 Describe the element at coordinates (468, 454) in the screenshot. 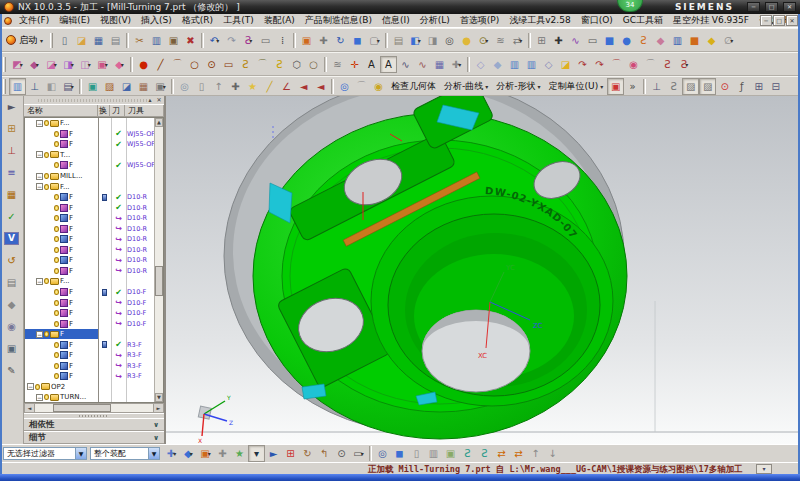

I see `s-tool-a-button: Ƨ` at that location.